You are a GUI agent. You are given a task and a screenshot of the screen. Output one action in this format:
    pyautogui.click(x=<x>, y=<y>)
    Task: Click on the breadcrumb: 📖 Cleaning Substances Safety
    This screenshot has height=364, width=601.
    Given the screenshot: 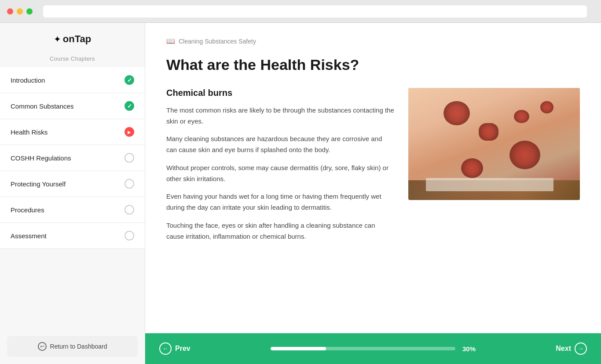 What is the action you would take?
    pyautogui.click(x=373, y=41)
    